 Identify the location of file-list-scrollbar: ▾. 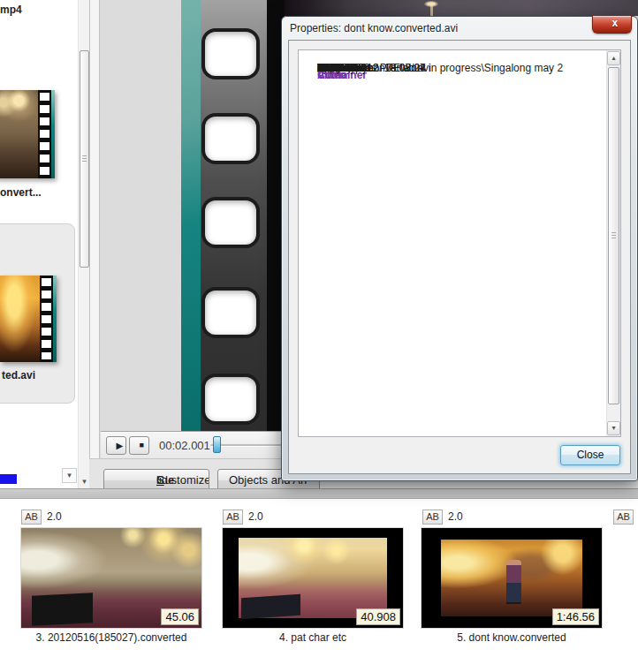
(83, 244).